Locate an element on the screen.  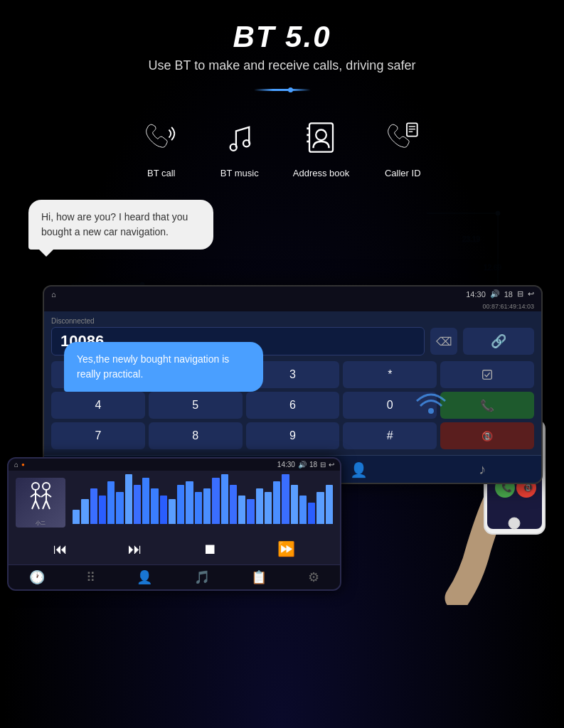
music-status-bar: ⌂ ● 14:30 🔊 18 ⊟ ↩ is located at coordinates (174, 465).